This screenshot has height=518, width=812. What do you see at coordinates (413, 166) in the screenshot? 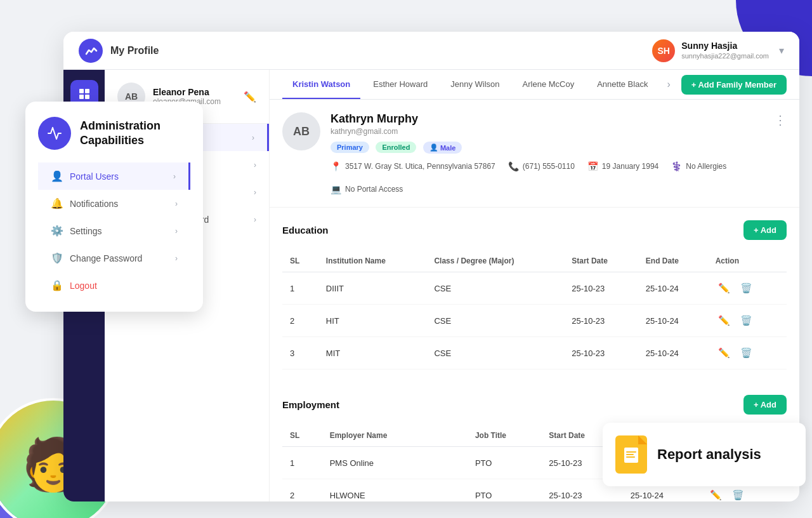
I see `meta-address: 📍 3517 W. Gray St. Utica, Pennsylvania 5…` at bounding box center [413, 166].